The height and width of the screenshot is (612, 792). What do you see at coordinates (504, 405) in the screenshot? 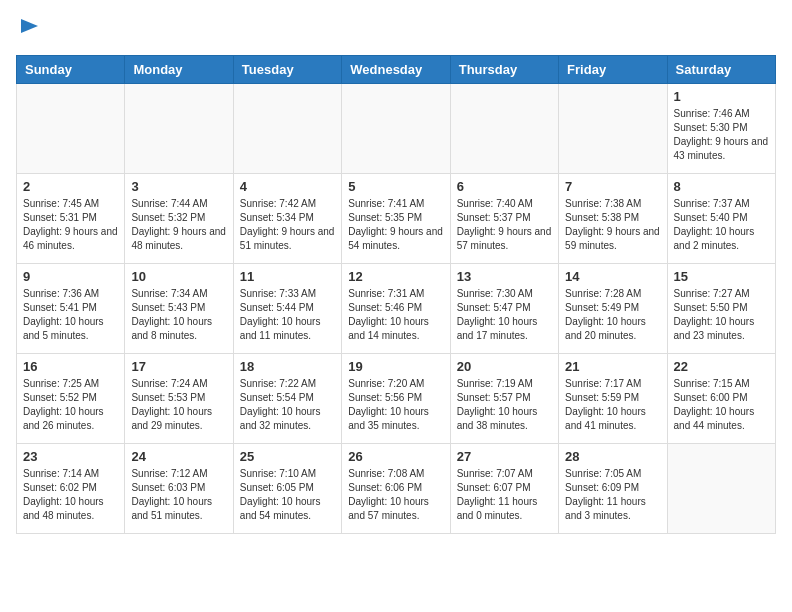
I see `day-info: Sunrise: 7:19 AM Sunset: 5:57 PM Dayligh…` at bounding box center [504, 405].